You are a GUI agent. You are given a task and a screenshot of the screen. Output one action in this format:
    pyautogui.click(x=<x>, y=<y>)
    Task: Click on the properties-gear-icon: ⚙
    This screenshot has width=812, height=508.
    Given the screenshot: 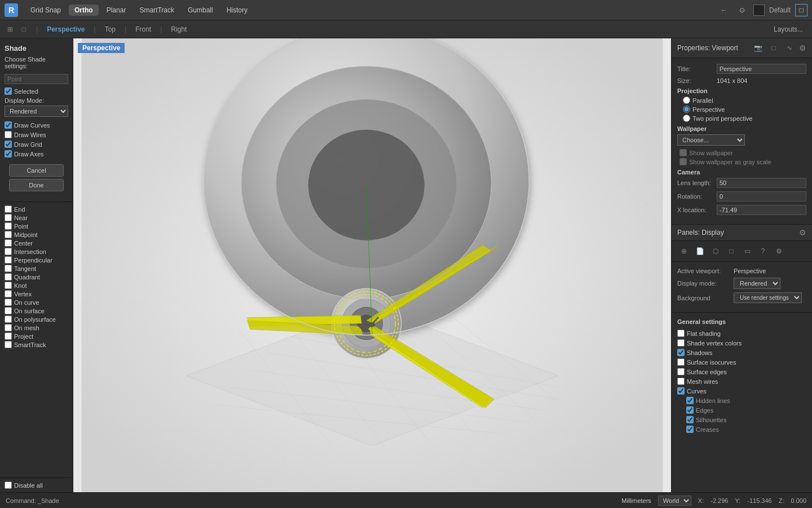 What is the action you would take?
    pyautogui.click(x=803, y=48)
    